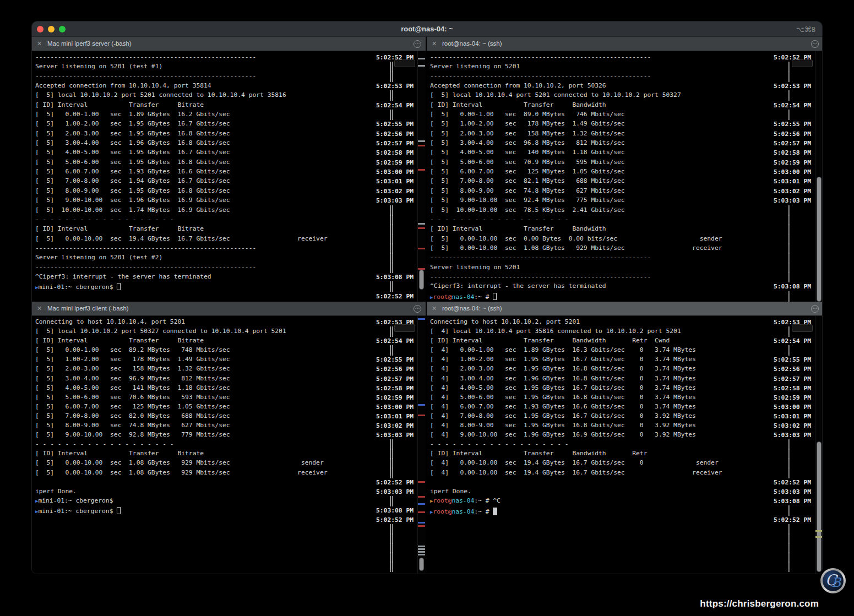 This screenshot has height=616, width=854. Describe the element at coordinates (133, 388) in the screenshot. I see `terminal-text: [ 5] 4.00-5.00 sec 141 MBytes 1.18 Gbits…` at that location.